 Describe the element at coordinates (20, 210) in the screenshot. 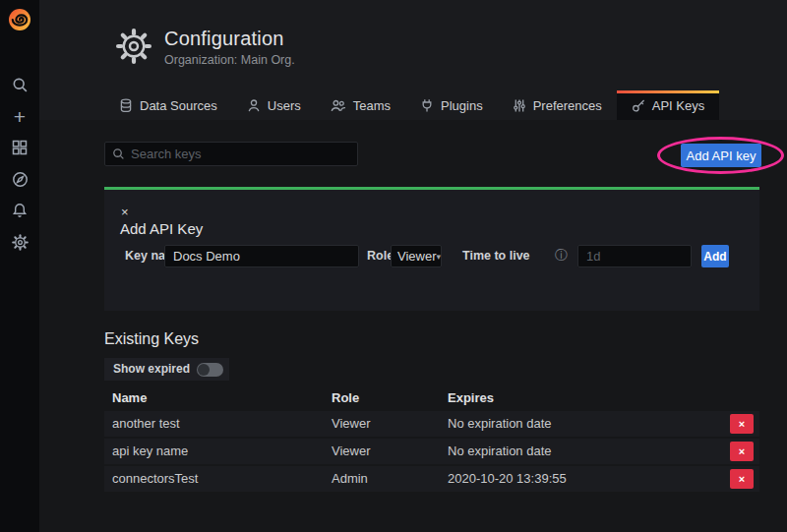

I see `alerting-bell-icon` at that location.